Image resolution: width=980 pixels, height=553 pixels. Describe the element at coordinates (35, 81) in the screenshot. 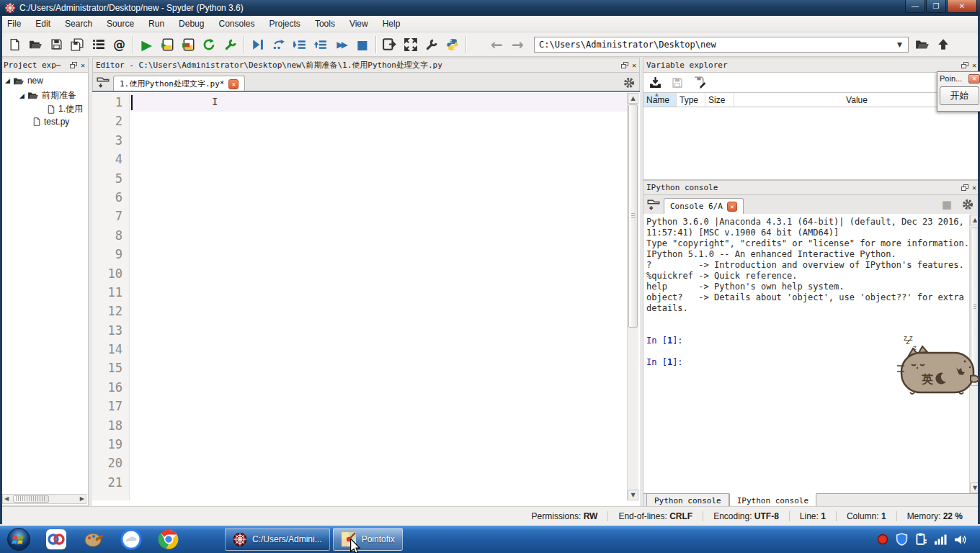

I see `tree-label: new` at that location.